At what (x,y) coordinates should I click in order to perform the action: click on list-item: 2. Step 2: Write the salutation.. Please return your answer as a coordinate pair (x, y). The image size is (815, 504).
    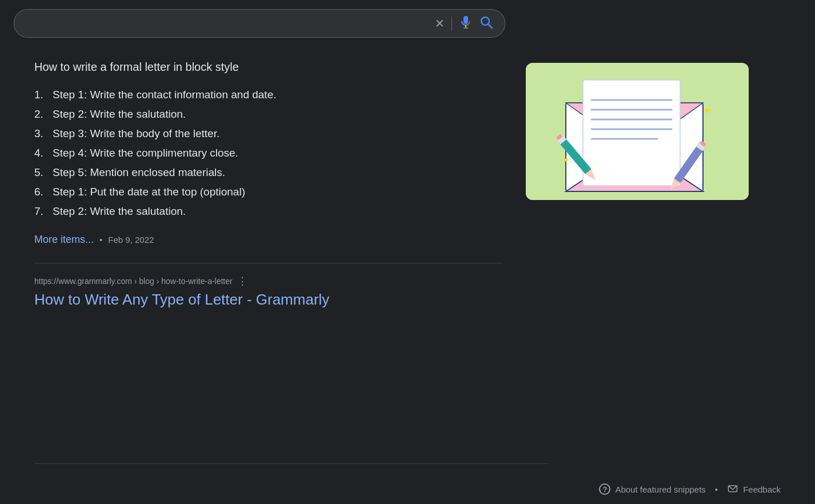
    Looking at the image, I should click on (269, 114).